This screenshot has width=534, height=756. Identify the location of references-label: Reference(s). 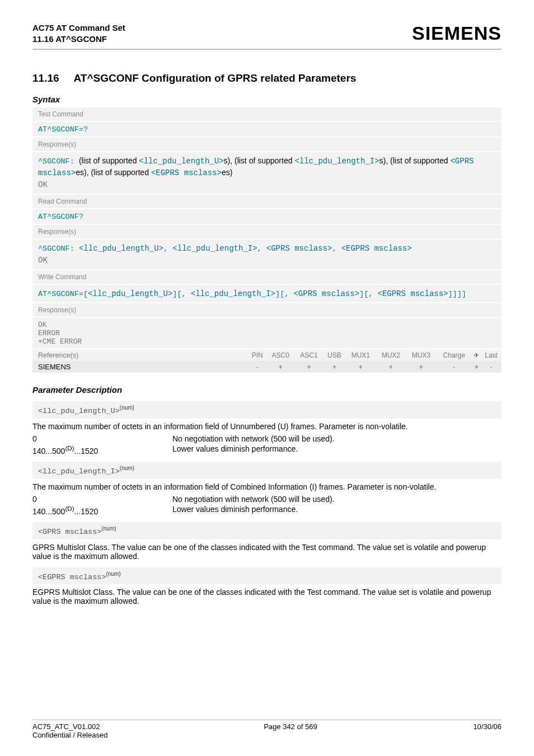
(140, 355).